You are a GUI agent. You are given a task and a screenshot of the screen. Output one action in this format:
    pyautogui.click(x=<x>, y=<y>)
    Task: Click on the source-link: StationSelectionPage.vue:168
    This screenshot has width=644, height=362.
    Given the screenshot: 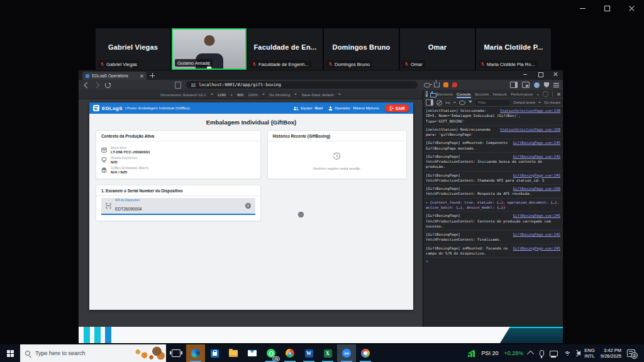 What is the action you would take?
    pyautogui.click(x=530, y=129)
    